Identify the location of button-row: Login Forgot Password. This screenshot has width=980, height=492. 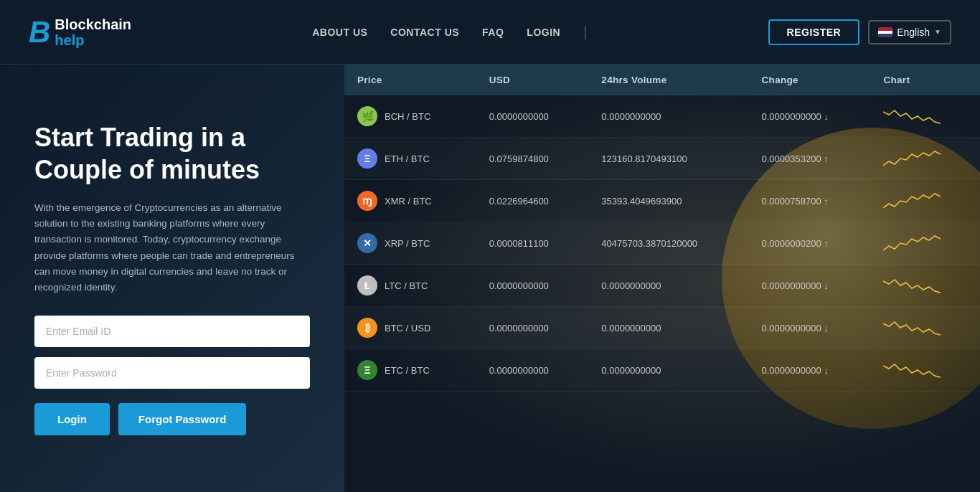
(172, 419).